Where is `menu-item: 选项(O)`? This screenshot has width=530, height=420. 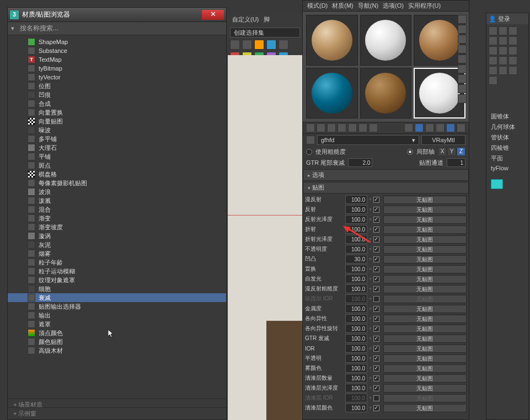 menu-item: 选项(O) is located at coordinates (393, 6).